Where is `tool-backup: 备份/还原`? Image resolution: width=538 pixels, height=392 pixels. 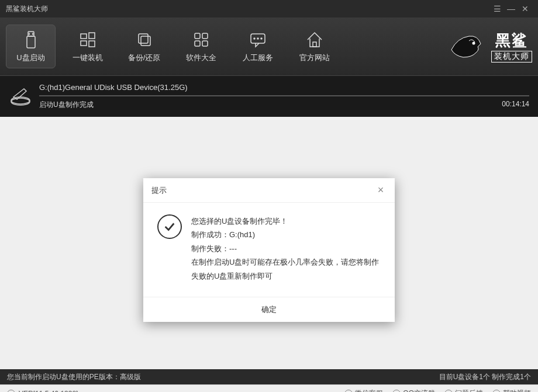 tool-backup: 备份/还原 is located at coordinates (144, 47).